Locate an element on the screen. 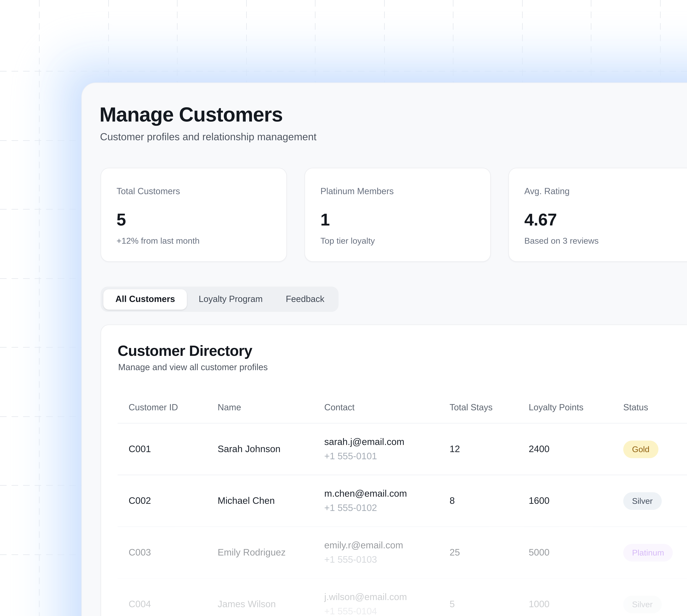  page-subtitle: Customer profiles and relationship manag… is located at coordinates (208, 137).